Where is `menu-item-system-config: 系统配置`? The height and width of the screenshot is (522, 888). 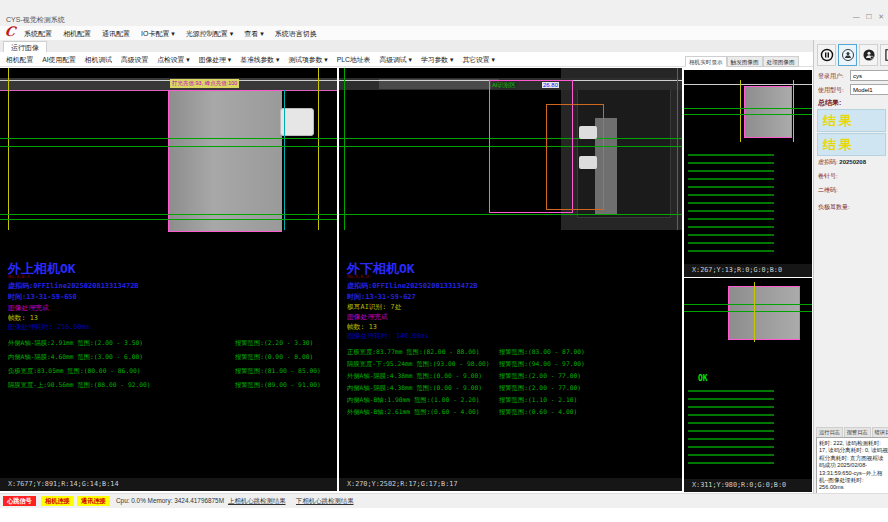
menu-item-system-config: 系统配置 is located at coordinates (38, 34).